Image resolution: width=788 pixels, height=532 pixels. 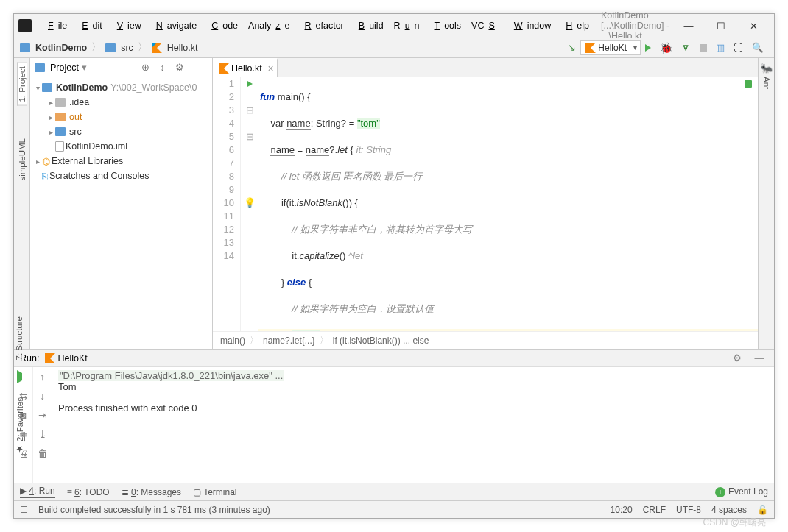 What do you see at coordinates (162, 68) in the screenshot?
I see `collapse-all-icon: ↕` at bounding box center [162, 68].